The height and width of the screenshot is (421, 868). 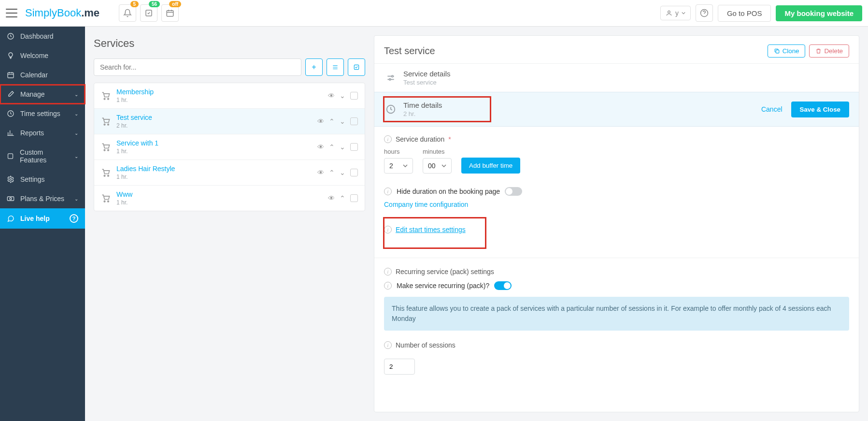 I want to click on service-row: Service with 11 hr. 👁⌃⌄, so click(x=229, y=147).